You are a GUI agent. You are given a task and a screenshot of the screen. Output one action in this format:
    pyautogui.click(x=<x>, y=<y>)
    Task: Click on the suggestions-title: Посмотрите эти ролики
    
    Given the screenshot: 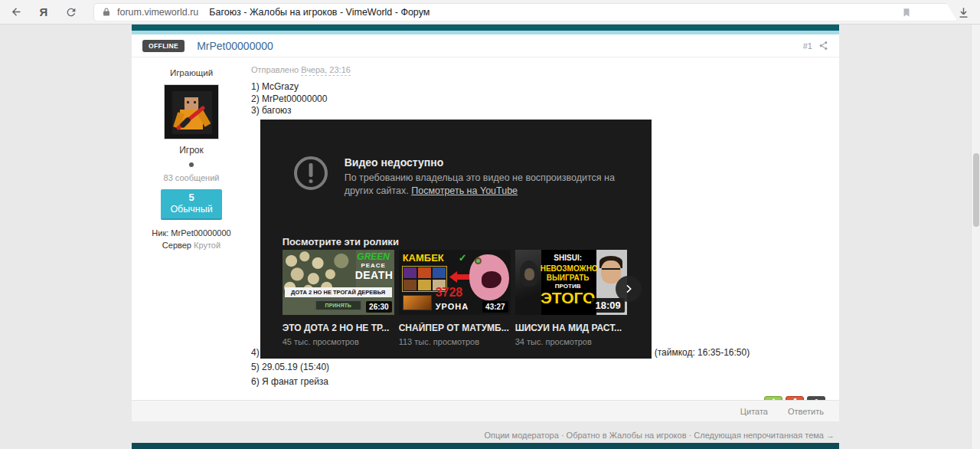 What is the action you would take?
    pyautogui.click(x=341, y=242)
    